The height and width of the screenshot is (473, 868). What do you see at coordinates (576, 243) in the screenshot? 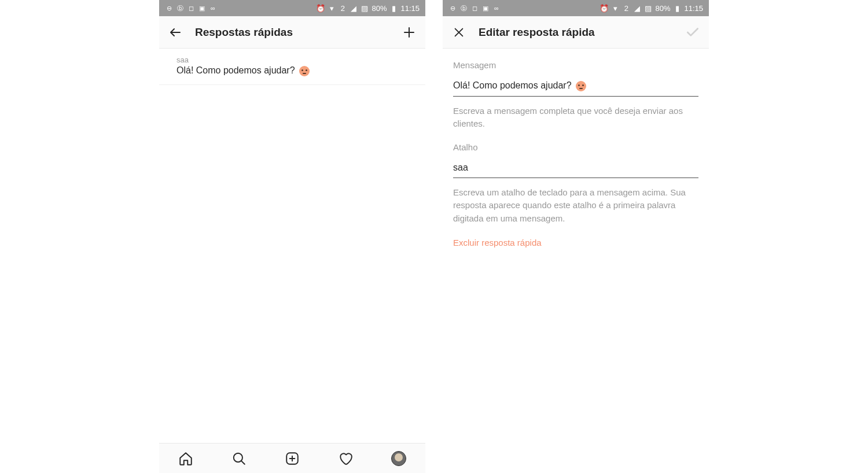
I see `delete-reply-link: Excluir resposta rápida` at bounding box center [576, 243].